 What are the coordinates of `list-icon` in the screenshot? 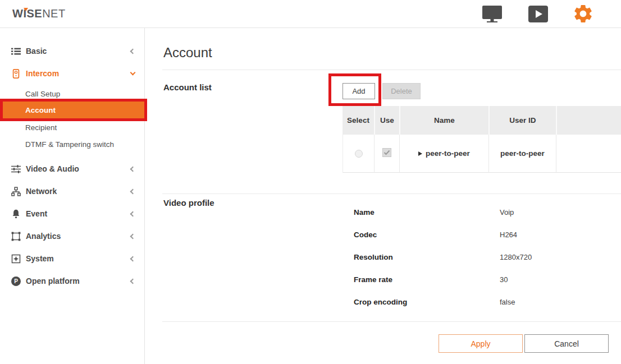 It's located at (16, 52).